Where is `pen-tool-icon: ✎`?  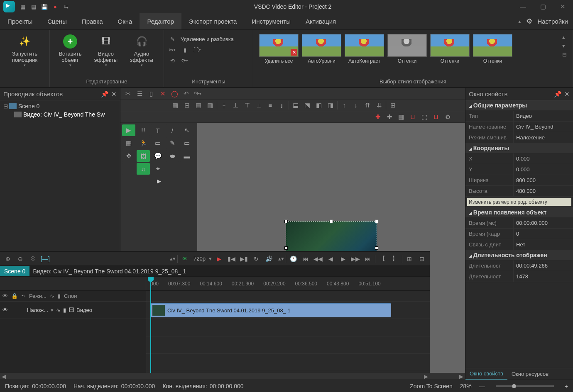 pen-tool-icon: ✎ is located at coordinates (172, 143).